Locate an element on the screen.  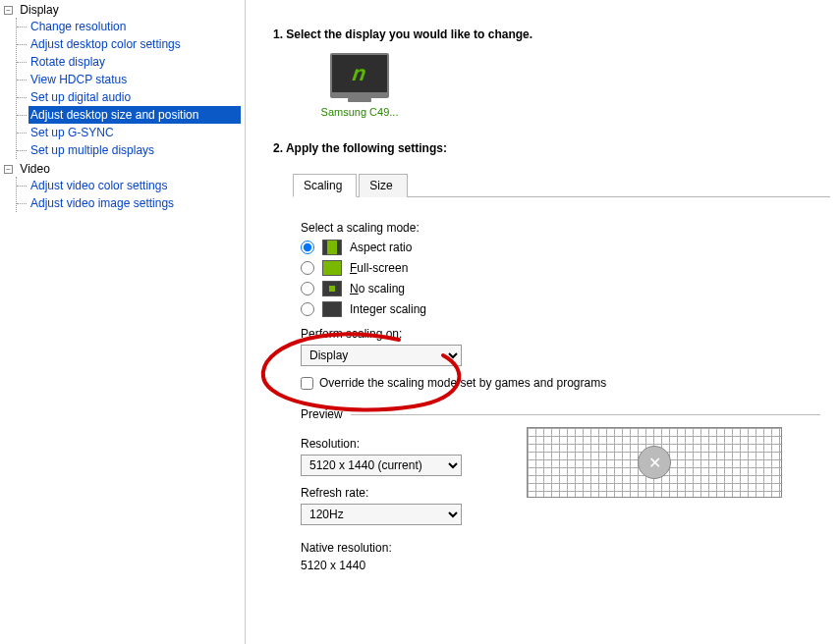
tree-item-digital-audio: Set up digital audio is located at coordinates (135, 97).